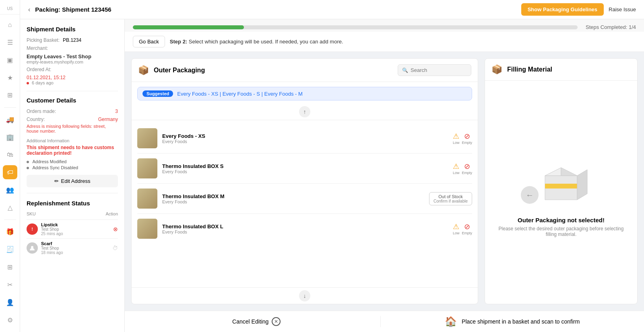  Describe the element at coordinates (10, 250) in the screenshot. I see `sidebar-item-receipt: 🧾` at that location.